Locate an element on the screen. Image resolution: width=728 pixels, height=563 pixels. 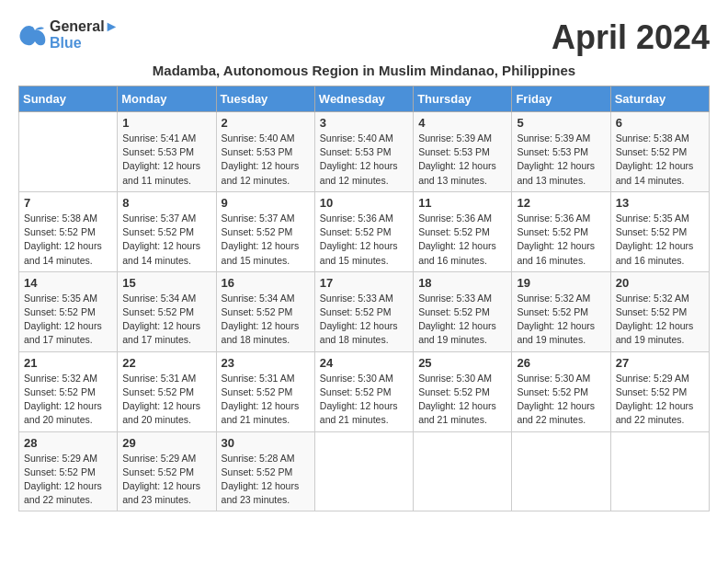
day-number: 15 is located at coordinates (166, 283).